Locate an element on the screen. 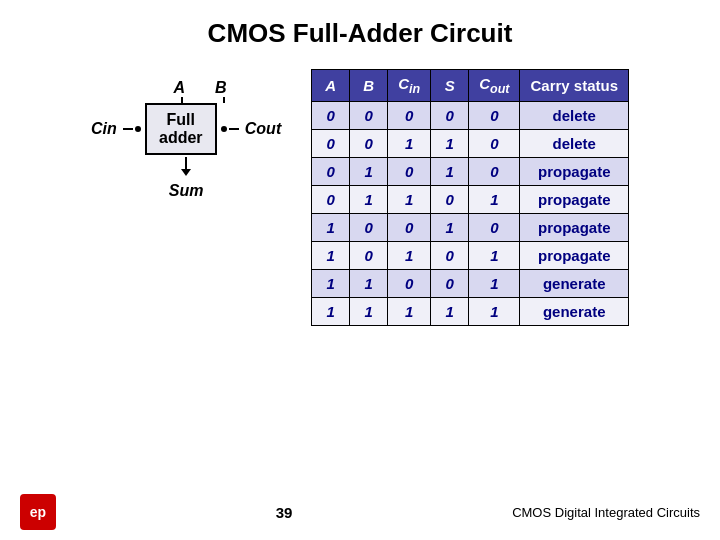  page-number: 39 is located at coordinates (284, 512).